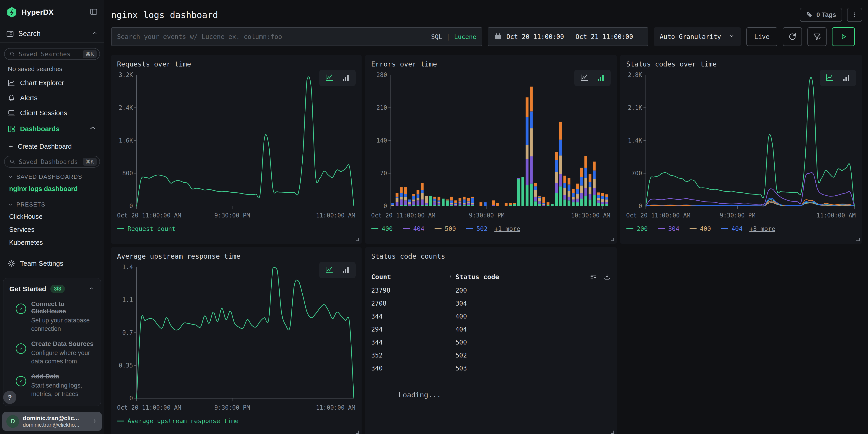 The height and width of the screenshot is (434, 868). I want to click on event-search-bar: SQL | Lucene, so click(297, 37).